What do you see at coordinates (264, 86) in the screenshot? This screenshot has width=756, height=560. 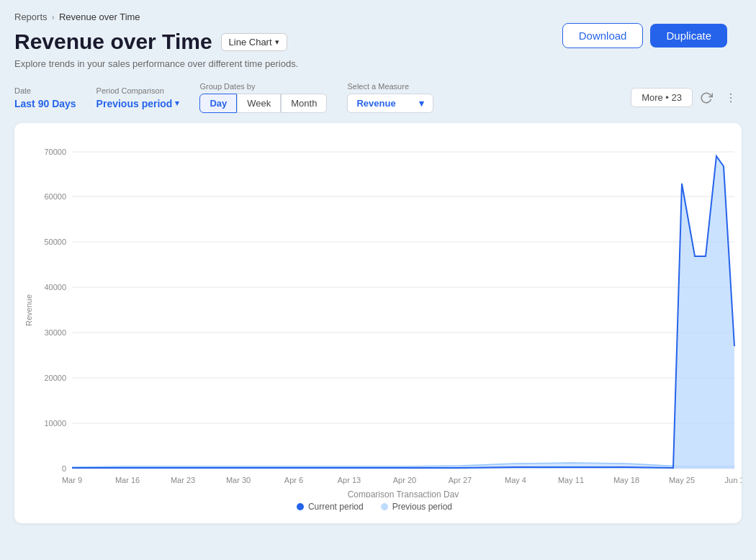 I see `group-dates-label: Group Dates by` at bounding box center [264, 86].